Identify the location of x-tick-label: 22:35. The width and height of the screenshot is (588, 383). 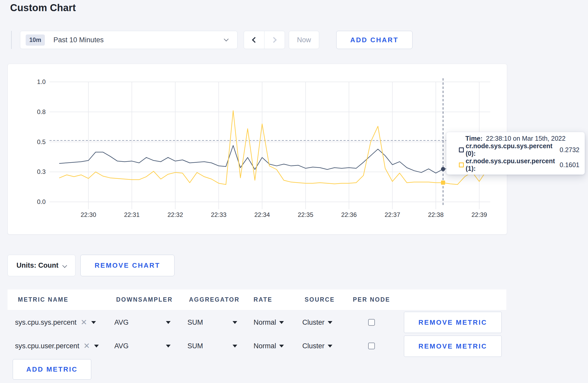
(305, 215).